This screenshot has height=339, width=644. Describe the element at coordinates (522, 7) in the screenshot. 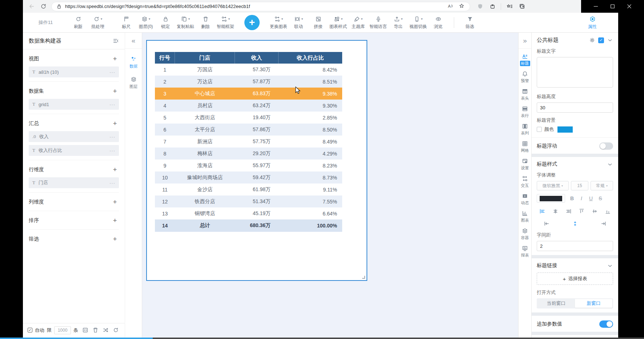

I see `collections-icon` at that location.